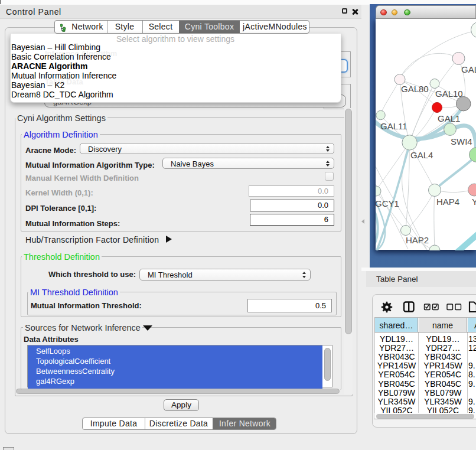  What do you see at coordinates (474, 202) in the screenshot?
I see `svg-text: YM` at bounding box center [474, 202].